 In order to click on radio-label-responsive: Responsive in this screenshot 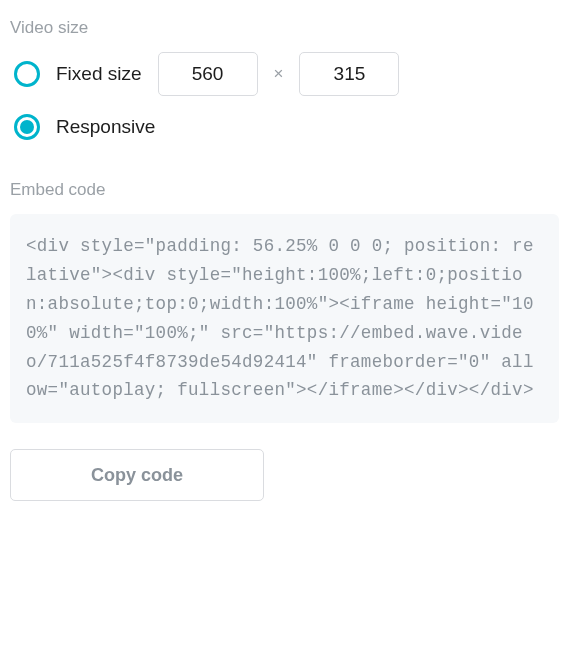, I will do `click(106, 127)`.